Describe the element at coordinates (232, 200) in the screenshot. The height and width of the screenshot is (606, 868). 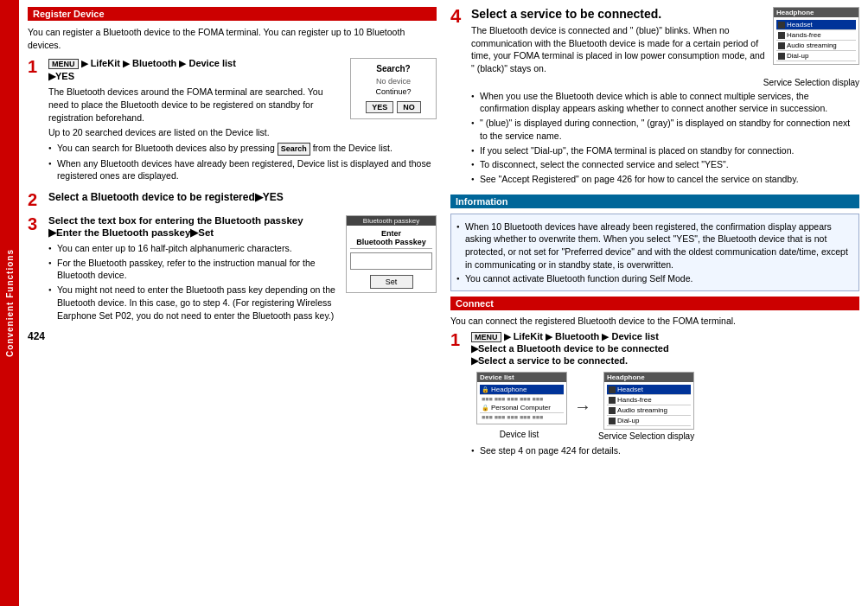
I see `step-2: 2 Select a Bluetooth device to be regist…` at that location.